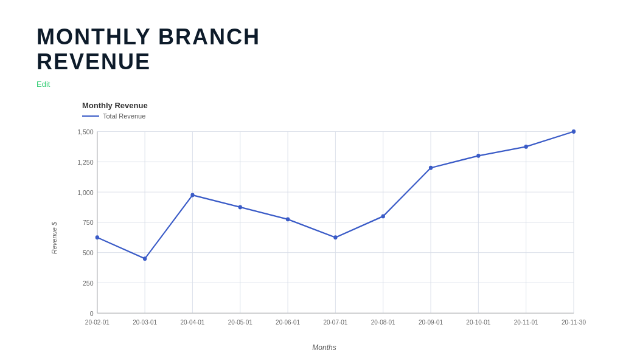 The width and height of the screenshot is (623, 364). I want to click on svg-text: 1,500, so click(85, 131).